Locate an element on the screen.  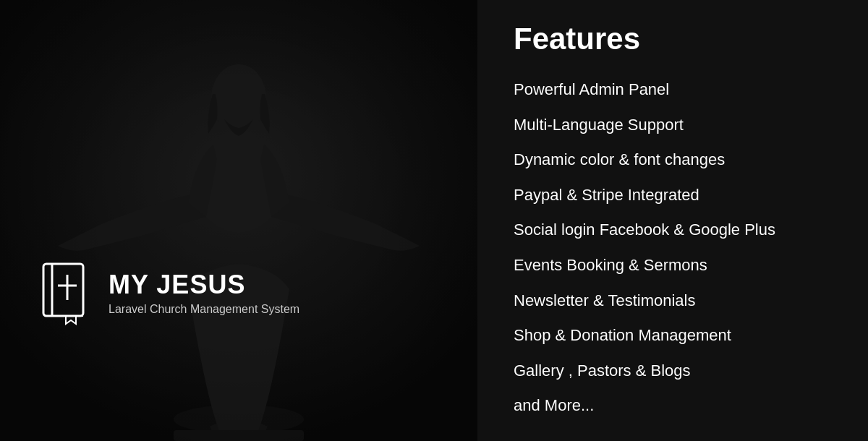
feature-item: Paypal & Stripe Integrated is located at coordinates (673, 195).